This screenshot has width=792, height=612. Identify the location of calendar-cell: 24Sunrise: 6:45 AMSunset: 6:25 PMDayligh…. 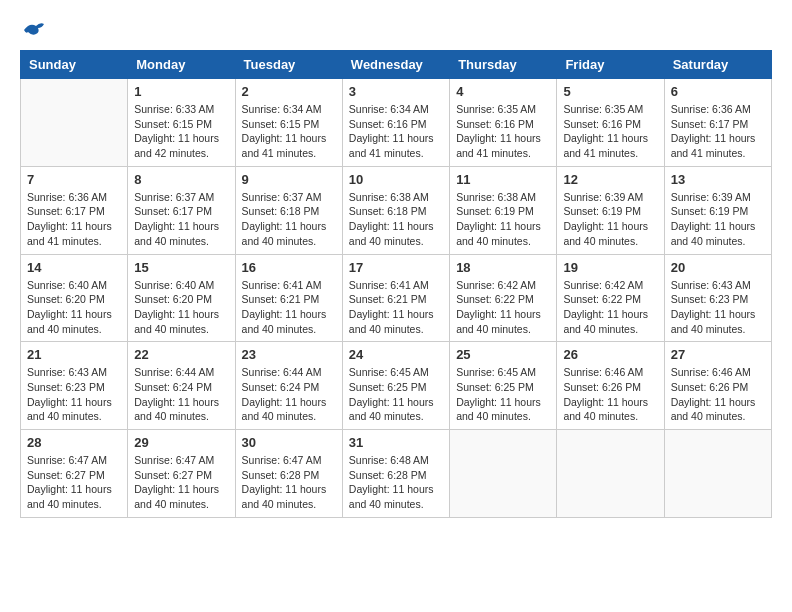
(396, 386).